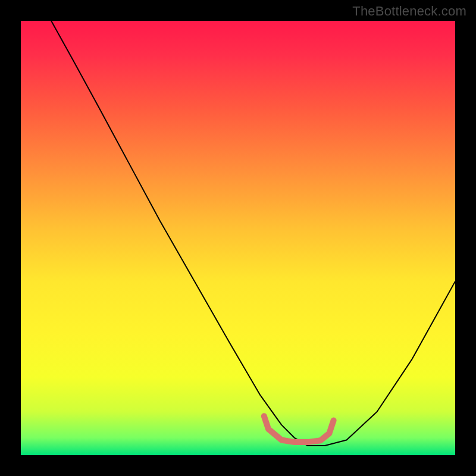 This screenshot has width=476, height=476. I want to click on watermark-text: TheBottleneck.com, so click(409, 11).